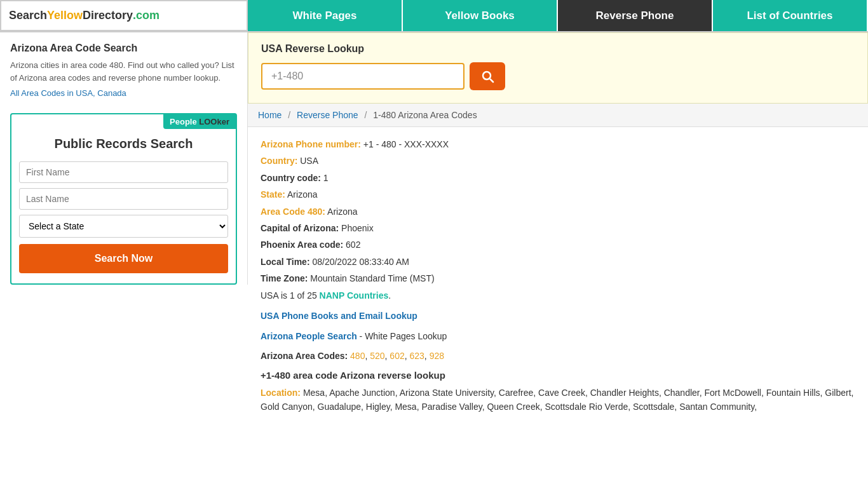  Describe the element at coordinates (200, 122) in the screenshot. I see `people-looker-badge: People LOOker` at that location.